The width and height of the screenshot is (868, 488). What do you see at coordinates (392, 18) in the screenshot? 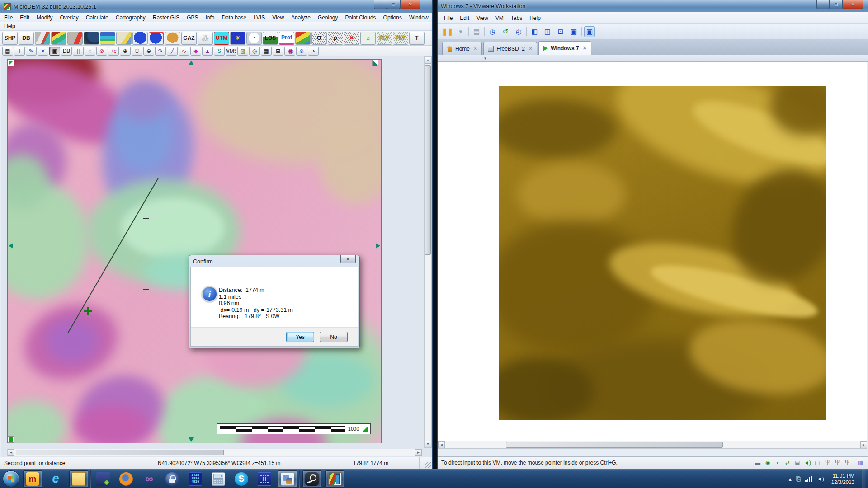
I see `menu-item: Options` at bounding box center [392, 18].